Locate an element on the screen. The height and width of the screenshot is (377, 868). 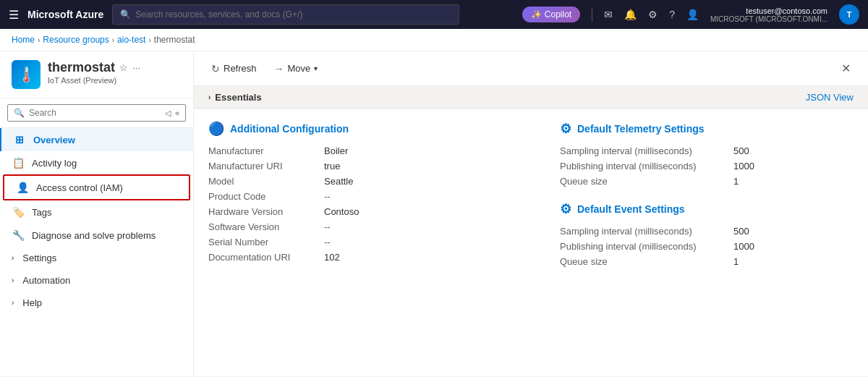
event-subsection: ⚙ Default Event Settings Sampling interv… is located at coordinates (707, 234).